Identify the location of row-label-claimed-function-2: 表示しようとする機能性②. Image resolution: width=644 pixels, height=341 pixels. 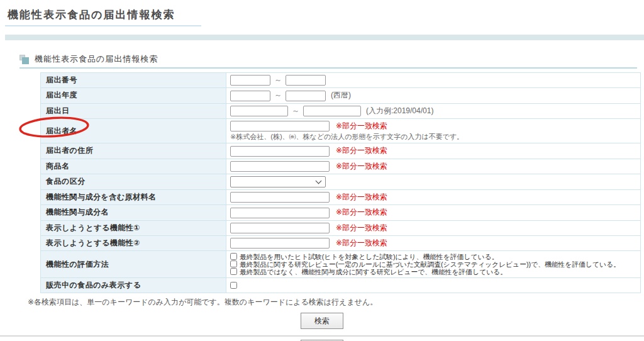
(133, 243).